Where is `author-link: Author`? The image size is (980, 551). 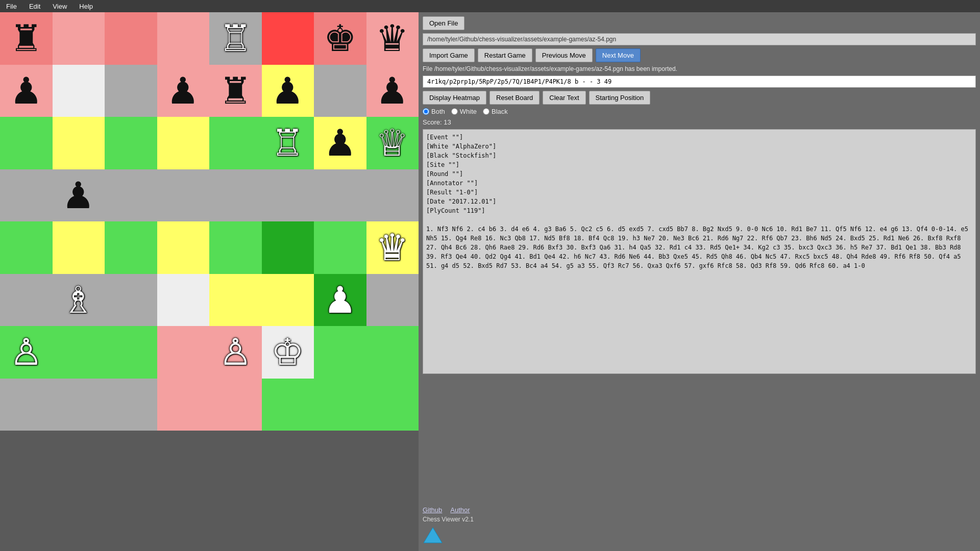
author-link: Author is located at coordinates (460, 510).